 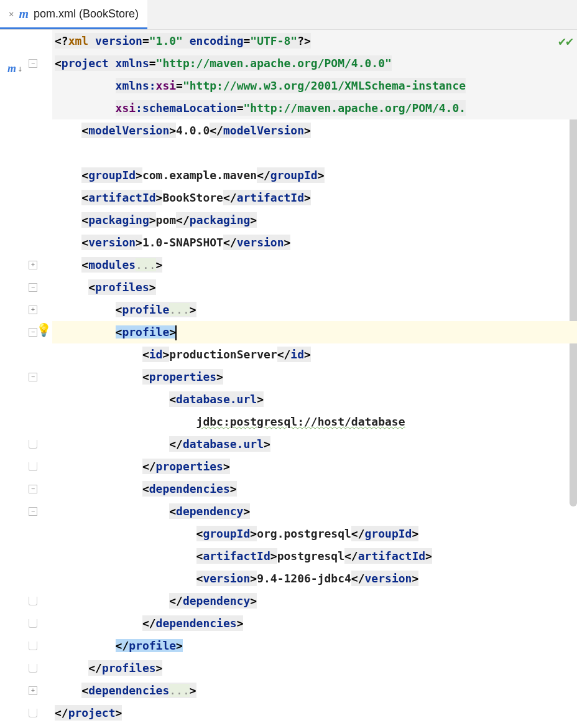 What do you see at coordinates (315, 86) in the screenshot?
I see `code-line: xmlns:xsi="http://www.w3.org/2001/XMLSch…` at bounding box center [315, 86].